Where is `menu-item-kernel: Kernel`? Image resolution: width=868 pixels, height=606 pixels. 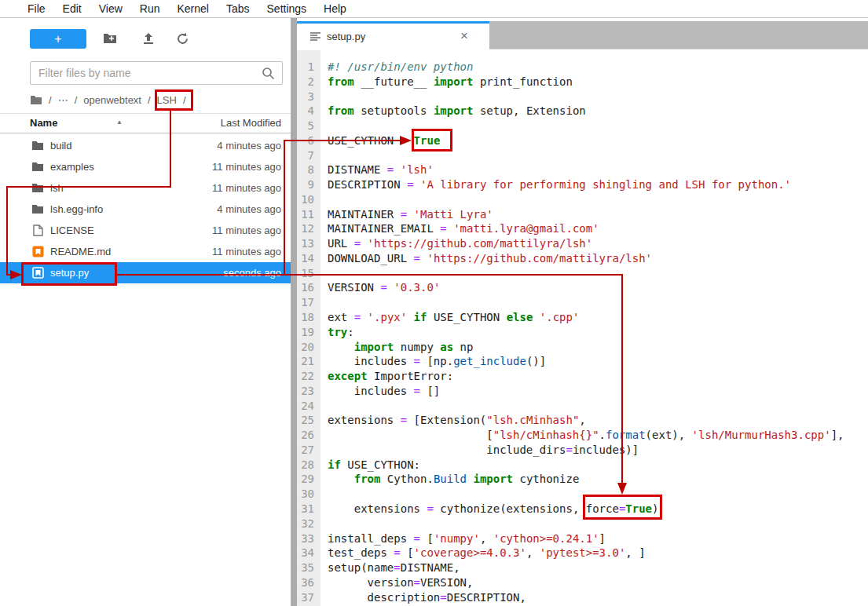 menu-item-kernel: Kernel is located at coordinates (192, 9).